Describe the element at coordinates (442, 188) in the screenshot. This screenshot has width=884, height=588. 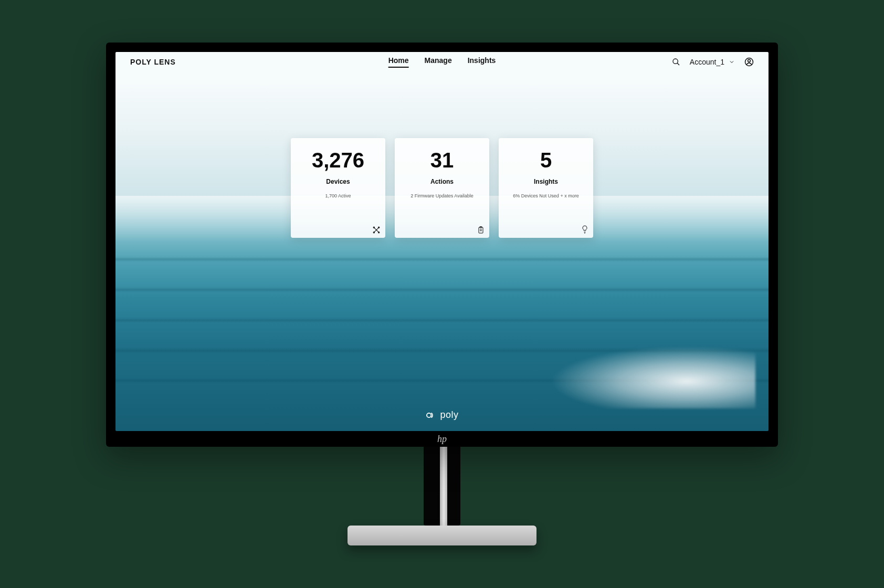
I see `summary-cards: 3,276 Devices 1,700 Active 31 Actions` at that location.